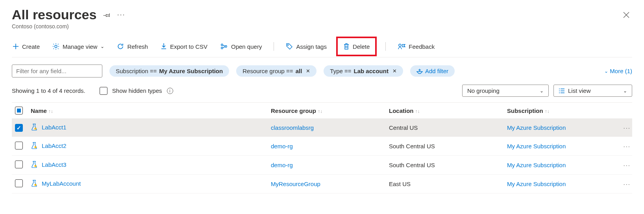 The image size is (644, 214). What do you see at coordinates (184, 46) in the screenshot?
I see `export-csv-button: Export to CSV` at bounding box center [184, 46].